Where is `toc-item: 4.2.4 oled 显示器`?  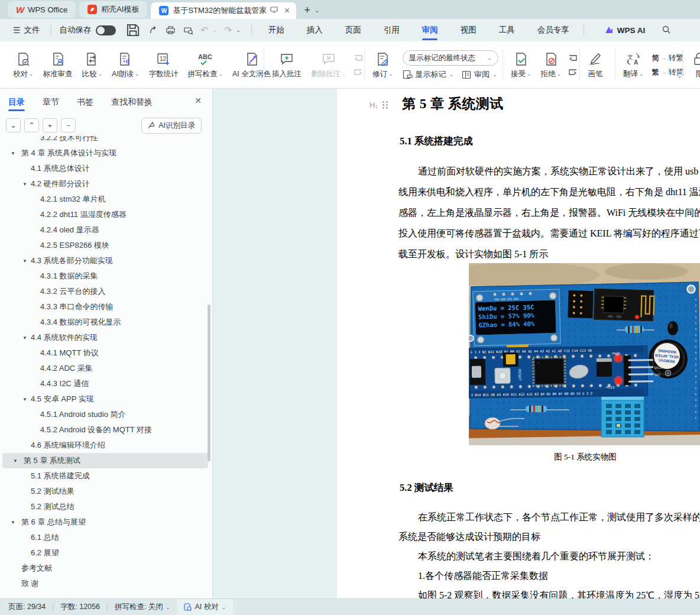
toc-item: 4.2.4 oled 显示器 is located at coordinates (105, 230).